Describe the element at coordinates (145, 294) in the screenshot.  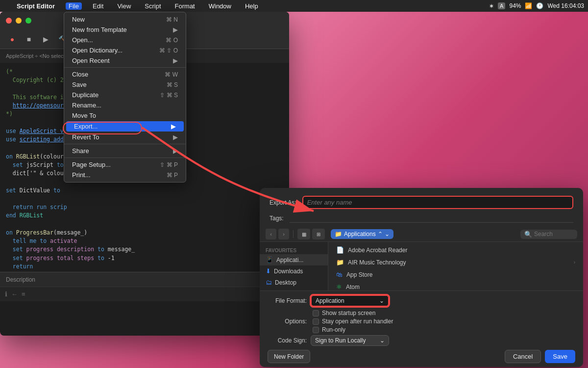
I see `editor-bottom-bar: ℹ ← ≡` at that location.